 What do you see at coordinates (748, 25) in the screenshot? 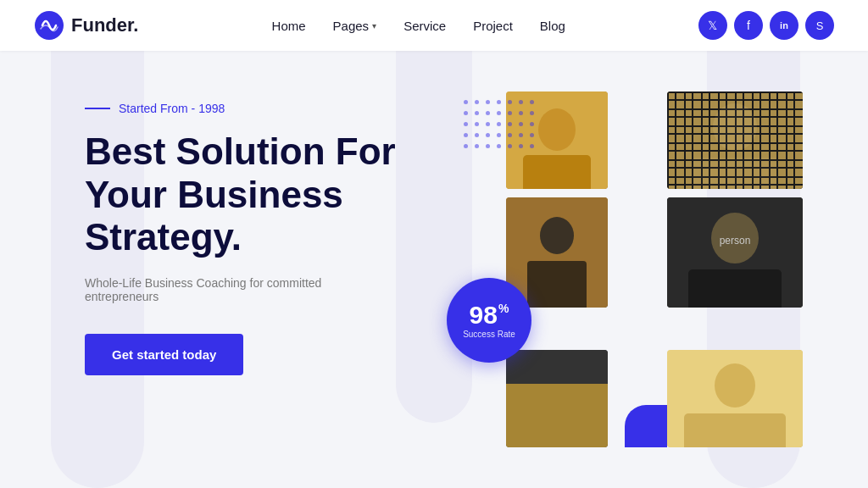
I see `facebook-icon: f` at bounding box center [748, 25].